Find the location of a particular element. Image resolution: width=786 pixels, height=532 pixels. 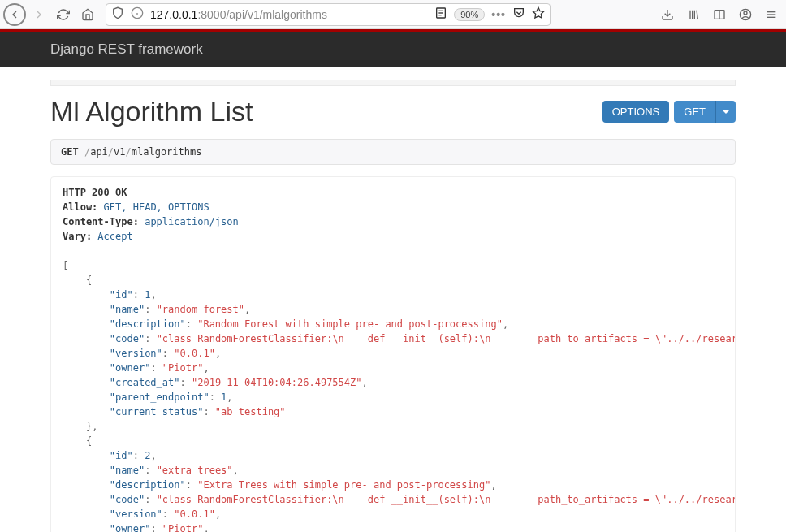

get-dropdown-toggle is located at coordinates (726, 112).